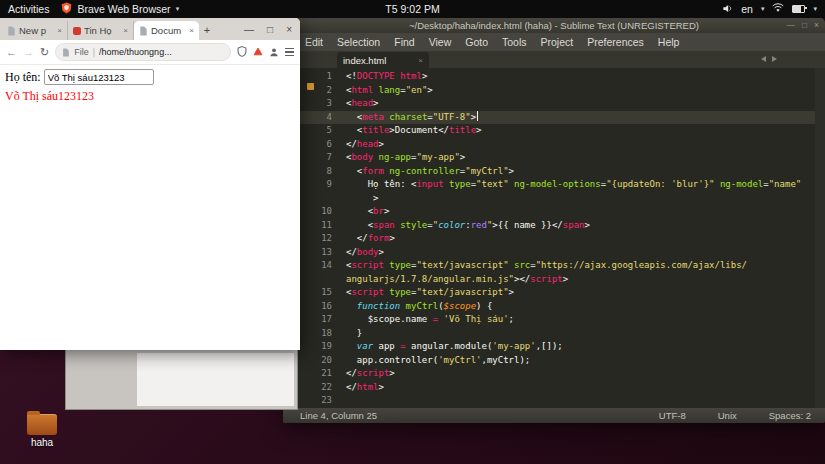  Describe the element at coordinates (514, 42) in the screenshot. I see `menu-item-tools: Tools` at that location.